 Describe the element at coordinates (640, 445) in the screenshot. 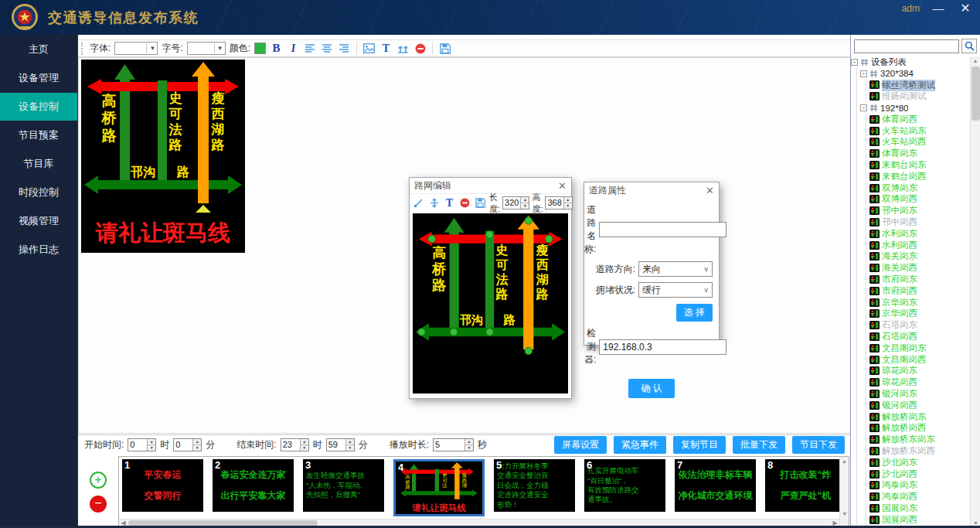

I see `action-button-1: 紧急事件` at that location.